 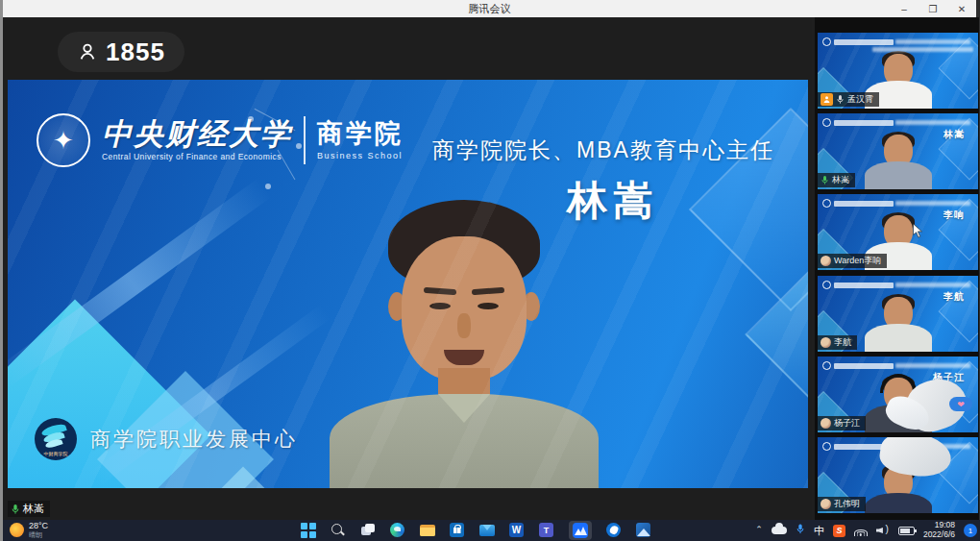 What do you see at coordinates (268, 186) in the screenshot?
I see `circuit-decoration` at bounding box center [268, 186].